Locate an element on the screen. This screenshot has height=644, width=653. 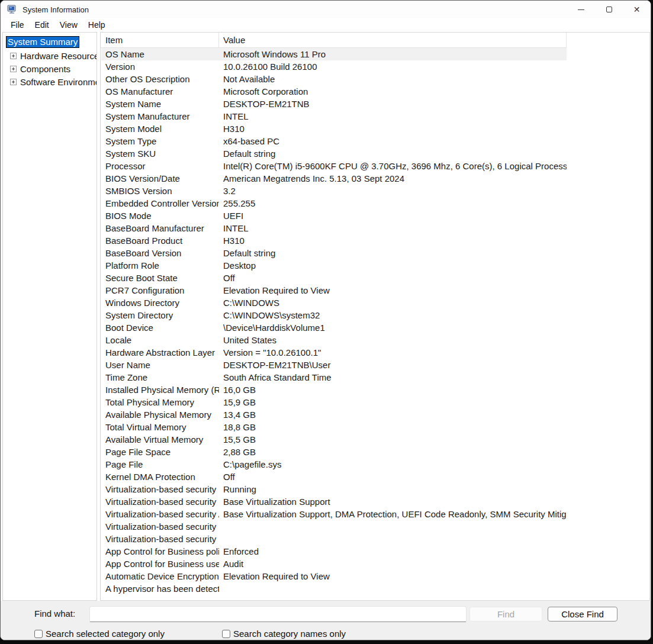
table-row: Total Physical Memory15,9 GB is located at coordinates (334, 402).